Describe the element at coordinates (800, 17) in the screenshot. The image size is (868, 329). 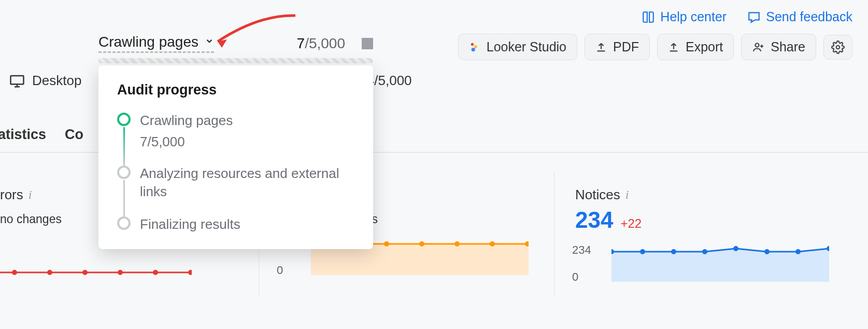
I see `send-feedback-link: Send feedback` at that location.